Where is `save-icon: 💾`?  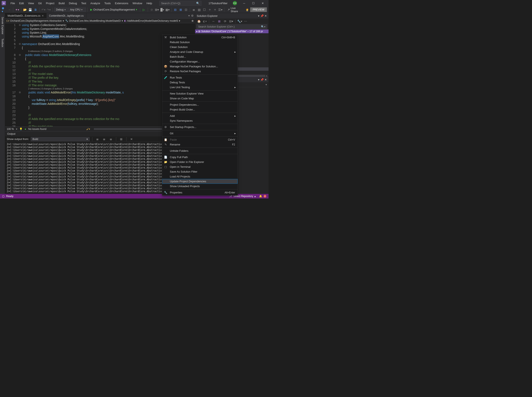
save-icon: 💾 is located at coordinates (30, 10).